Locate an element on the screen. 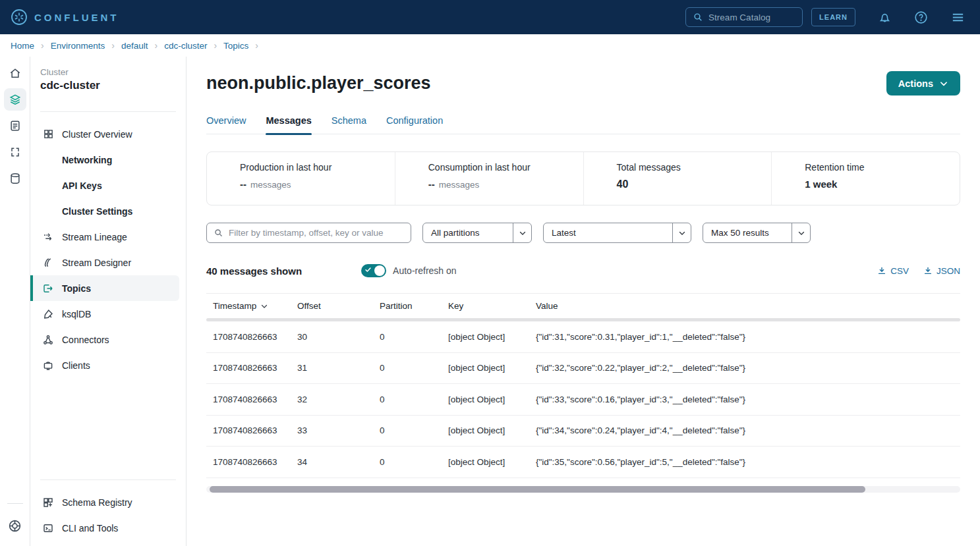  column-header-timestamp: Timestamp is located at coordinates (252, 306).